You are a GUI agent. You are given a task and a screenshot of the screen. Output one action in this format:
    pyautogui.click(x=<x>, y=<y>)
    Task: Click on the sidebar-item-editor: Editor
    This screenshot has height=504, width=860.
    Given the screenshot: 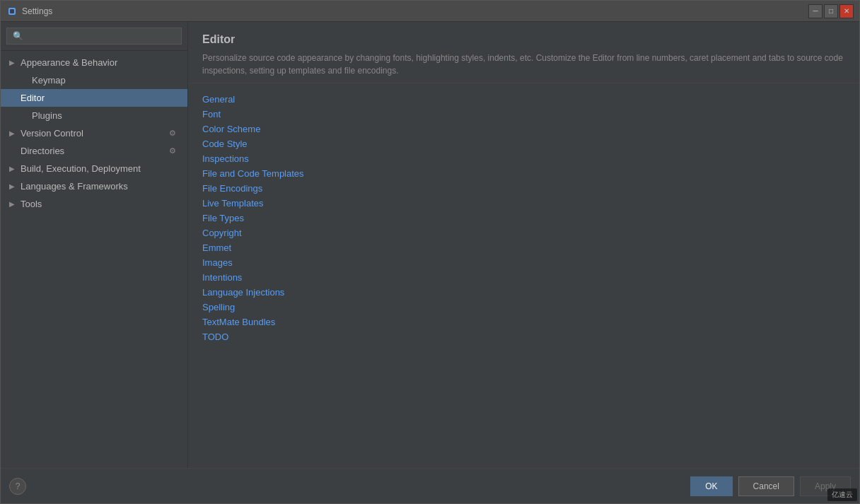 What is the action you would take?
    pyautogui.click(x=94, y=98)
    